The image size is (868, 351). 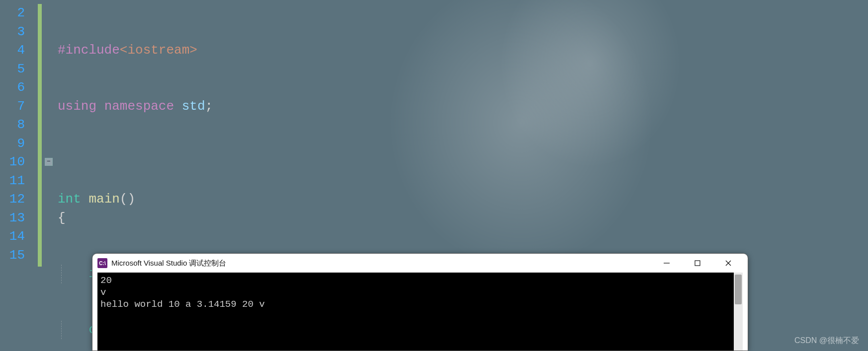 I want to click on console-line: 20, so click(x=106, y=281).